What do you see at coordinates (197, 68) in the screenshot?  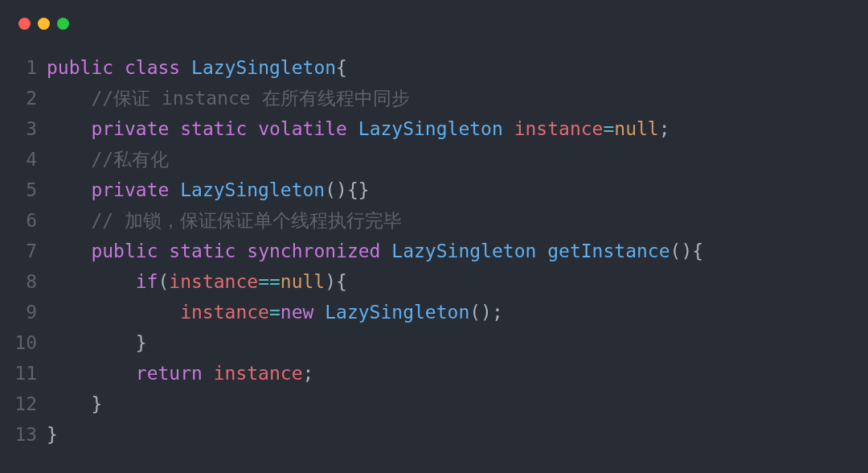 I see `code-content: public class LazySingleton{` at bounding box center [197, 68].